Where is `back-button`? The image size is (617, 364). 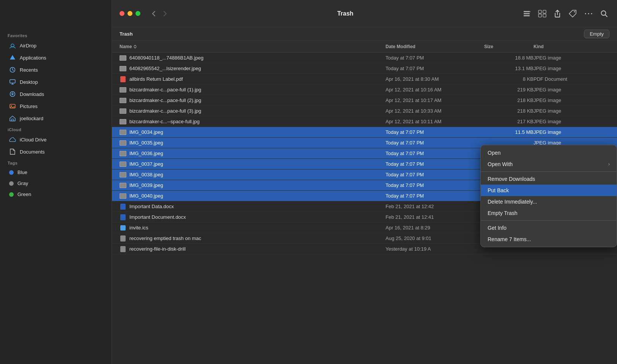 back-button is located at coordinates (154, 14).